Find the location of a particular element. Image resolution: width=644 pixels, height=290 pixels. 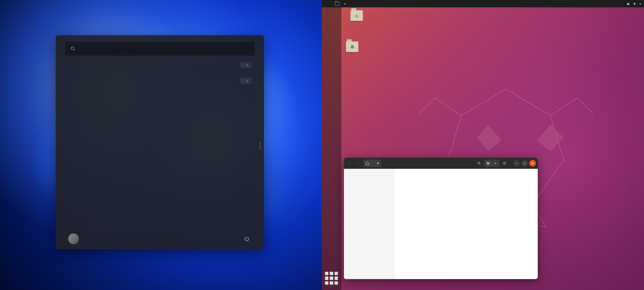

start-footer is located at coordinates (160, 239).